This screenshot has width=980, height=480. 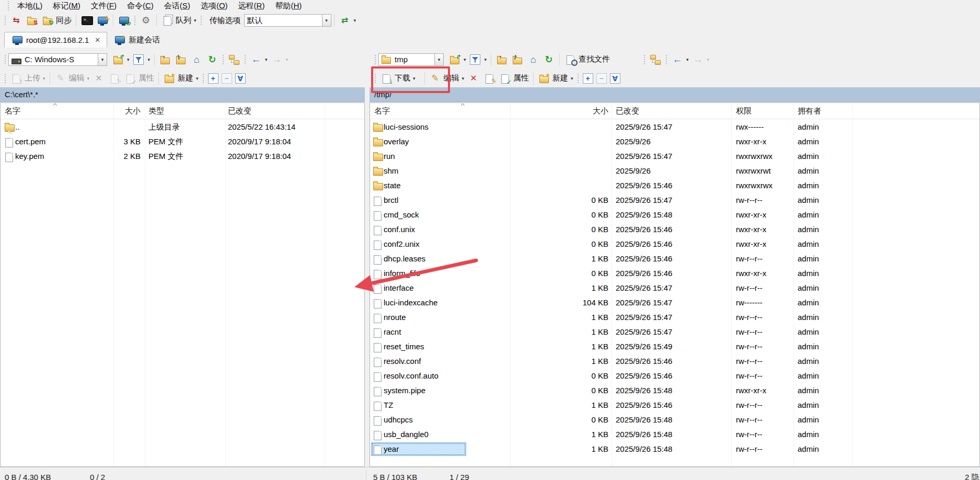 What do you see at coordinates (182, 95) in the screenshot?
I see `left-path-bar: C:\cert\*.*` at bounding box center [182, 95].